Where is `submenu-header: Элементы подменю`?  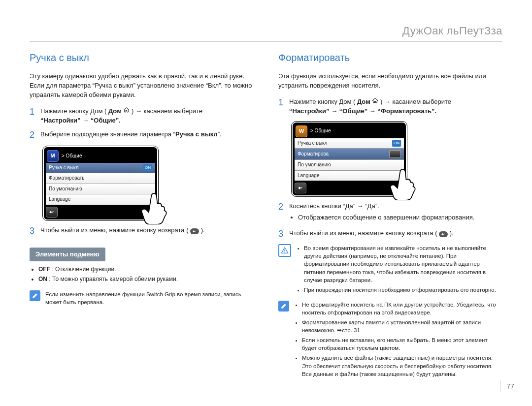
submenu-header: Элементы подменю is located at coordinates (67, 255).